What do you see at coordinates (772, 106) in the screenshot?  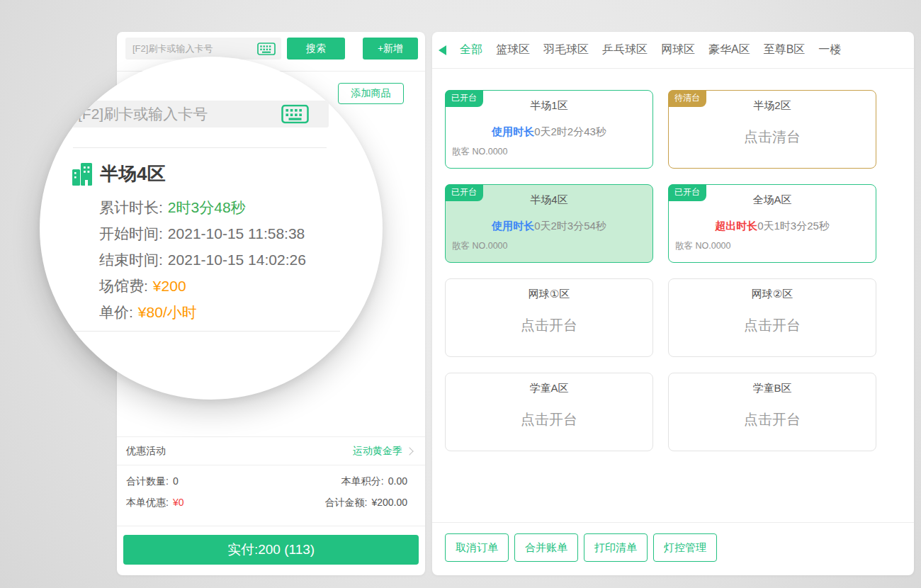 I see `venue-card-title: 半场2区` at bounding box center [772, 106].